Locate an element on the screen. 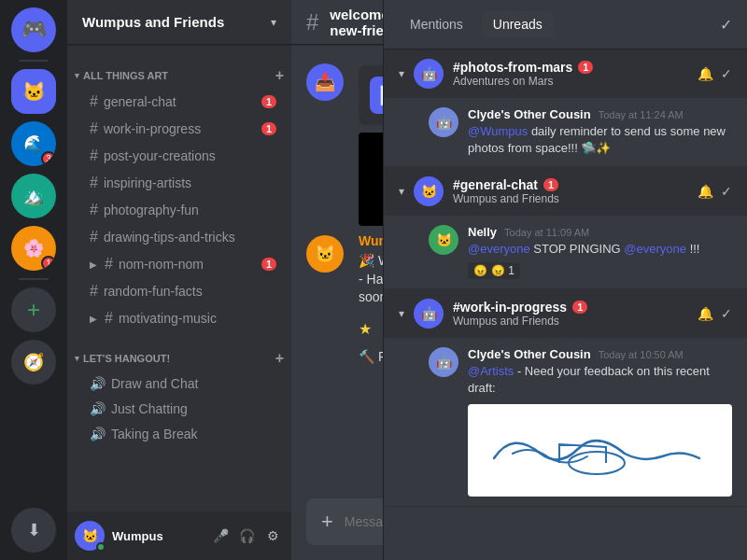  channel-name-inspiring: inspiring-artists is located at coordinates (190, 183).